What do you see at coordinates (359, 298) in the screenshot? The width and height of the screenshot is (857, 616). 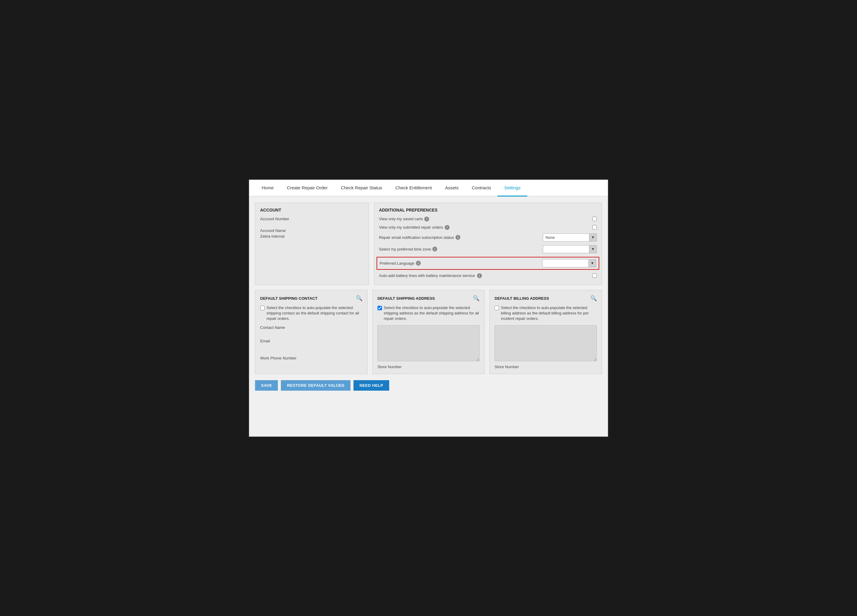 I see `shipping-contact-search-button: 🔍` at bounding box center [359, 298].